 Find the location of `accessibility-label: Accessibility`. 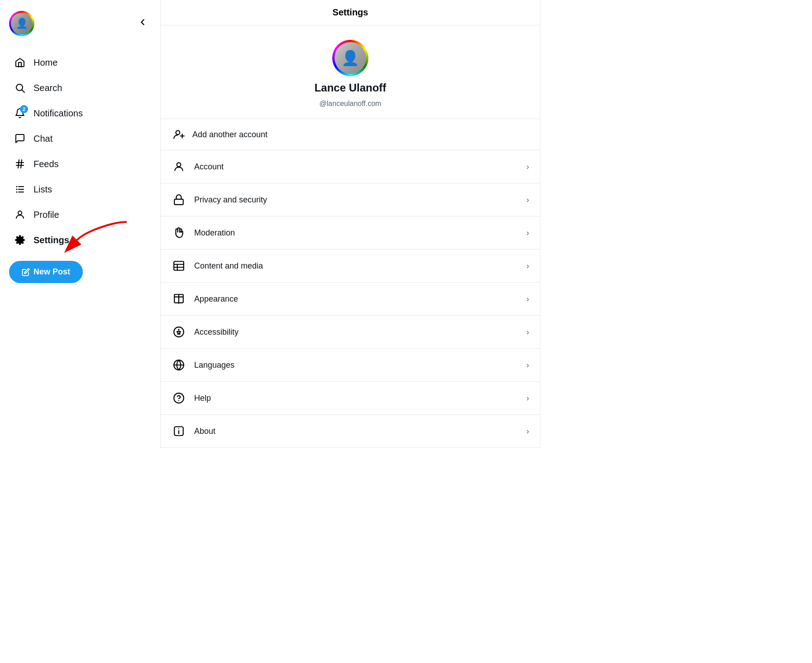

accessibility-label: Accessibility is located at coordinates (216, 332).